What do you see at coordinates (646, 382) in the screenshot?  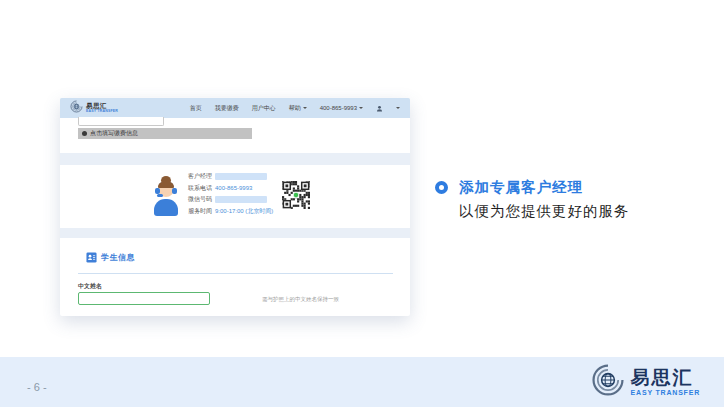 I see `footer-logo: 易思汇 EASY TRANSFER` at bounding box center [646, 382].